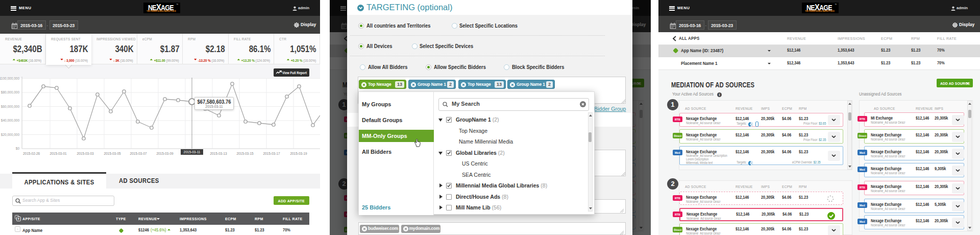 The width and height of the screenshot is (980, 235). Describe the element at coordinates (10, 135) in the screenshot. I see `svg-text: $20,000,000` at that location.